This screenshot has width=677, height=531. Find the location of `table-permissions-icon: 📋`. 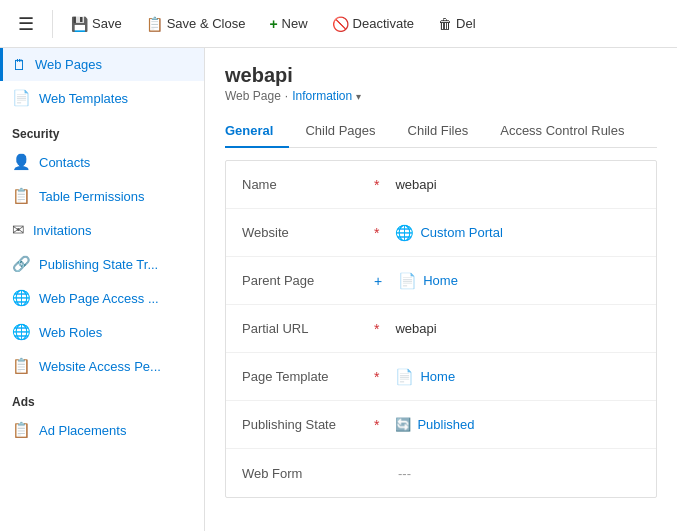

table-permissions-icon: 📋 is located at coordinates (22, 196).